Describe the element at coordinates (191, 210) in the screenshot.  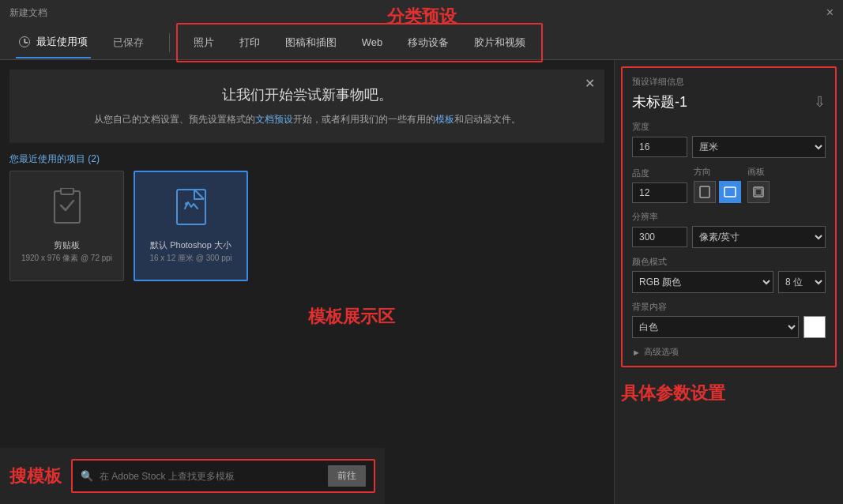
I see `document-icon` at that location.